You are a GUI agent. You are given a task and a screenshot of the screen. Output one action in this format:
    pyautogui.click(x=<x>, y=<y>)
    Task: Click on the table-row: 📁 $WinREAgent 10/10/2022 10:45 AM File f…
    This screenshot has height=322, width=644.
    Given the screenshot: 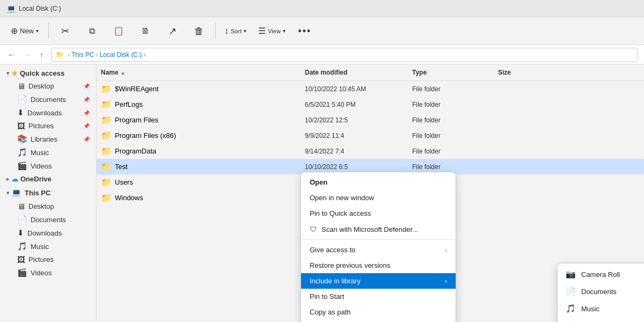 What is the action you would take?
    pyautogui.click(x=370, y=89)
    